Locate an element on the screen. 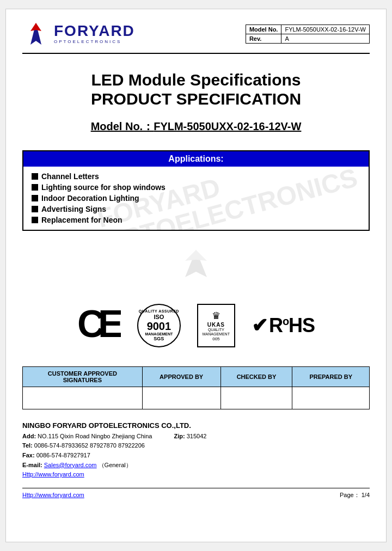  tel-value: 0086-574-87933652 87927870 87922206 is located at coordinates (89, 445).